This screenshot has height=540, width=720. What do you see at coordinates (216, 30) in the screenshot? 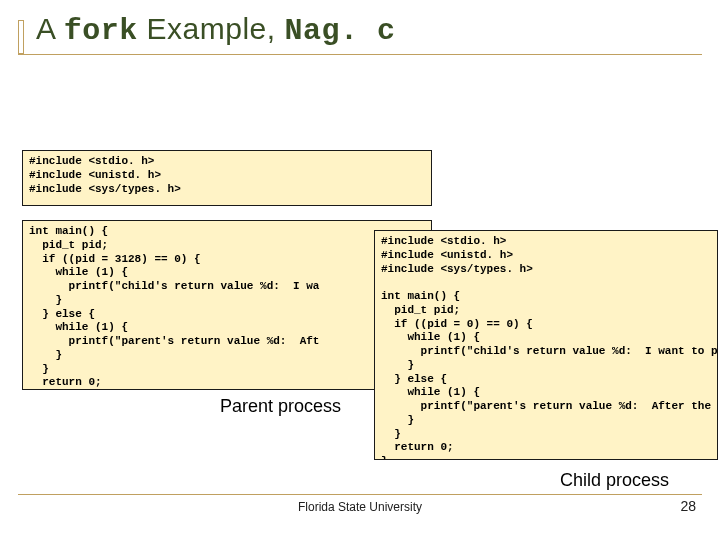
I see `slide-title: A fork Example, Nag. c` at bounding box center [216, 30].